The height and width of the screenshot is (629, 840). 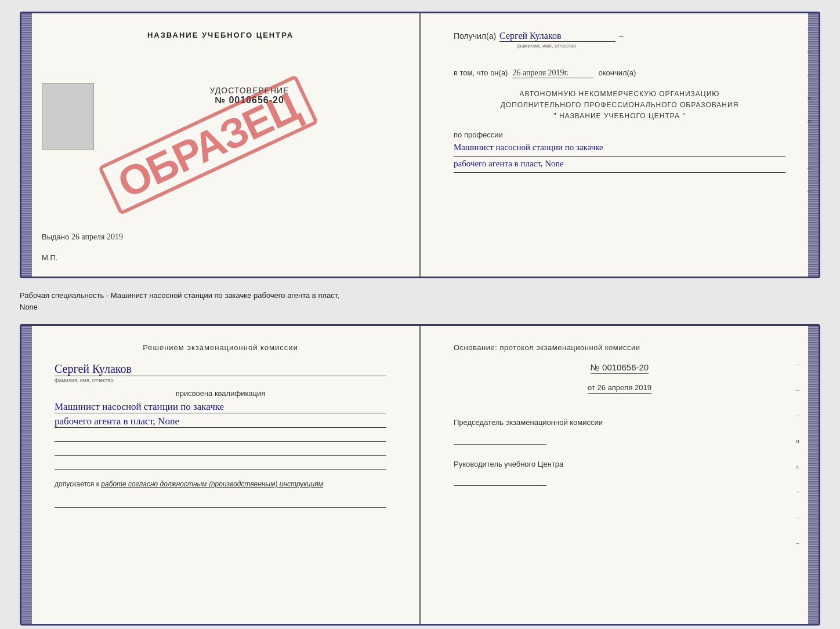 What do you see at coordinates (220, 373) in the screenshot?
I see `name-block: Сергей Кулаков фамилия, имя, отчество` at bounding box center [220, 373].